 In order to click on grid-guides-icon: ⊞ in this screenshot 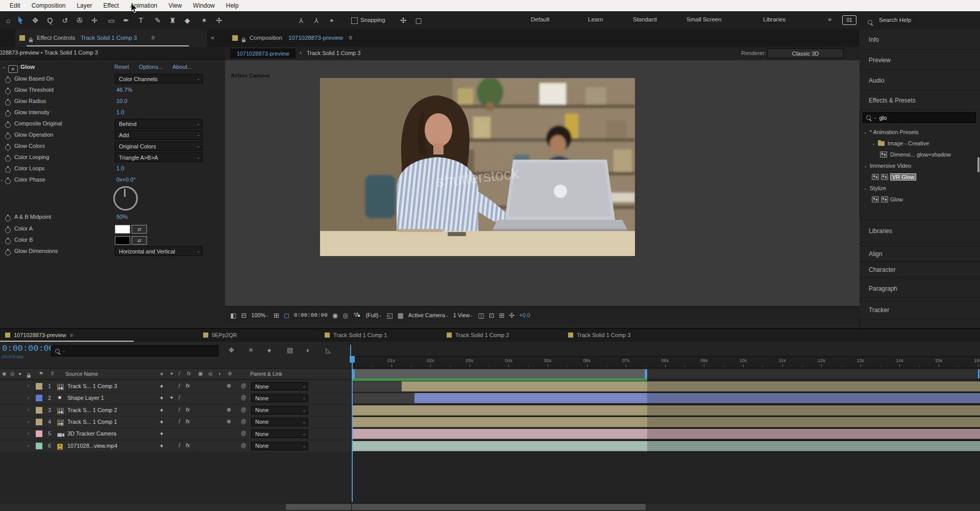, I will do `click(501, 315)`.